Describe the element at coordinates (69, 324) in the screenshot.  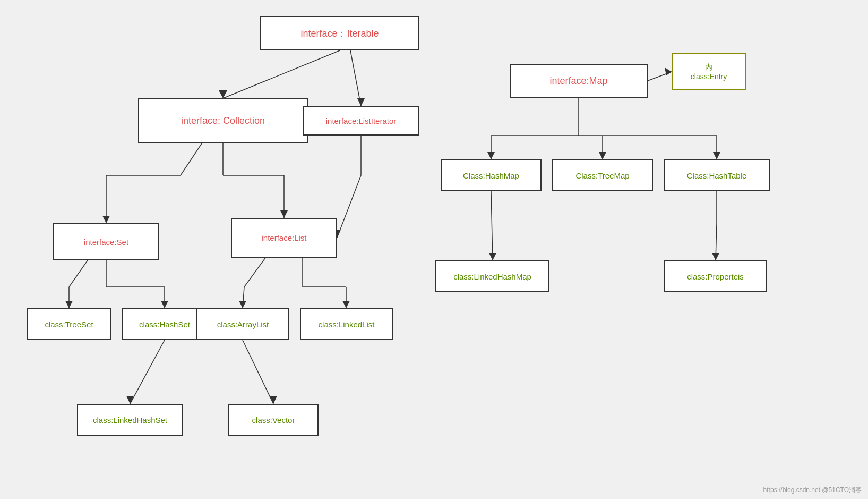
I see `node-treeset: class:TreeSet` at that location.